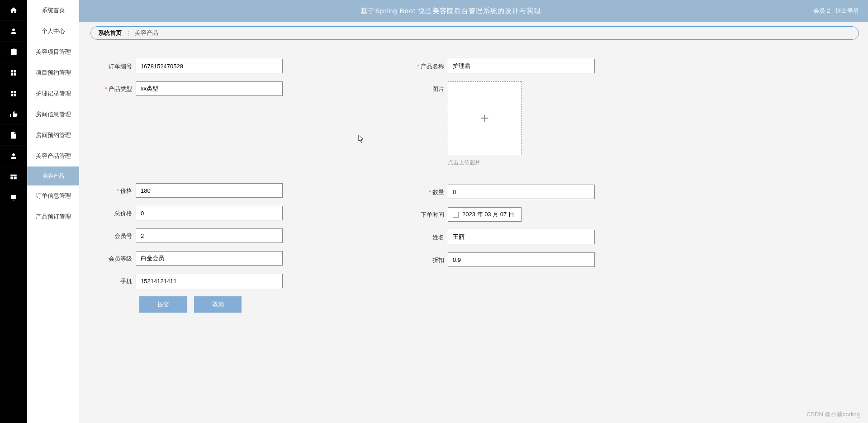 The height and width of the screenshot is (423, 868). I want to click on input-order-time: 2023 年 03 月 07 日, so click(485, 214).